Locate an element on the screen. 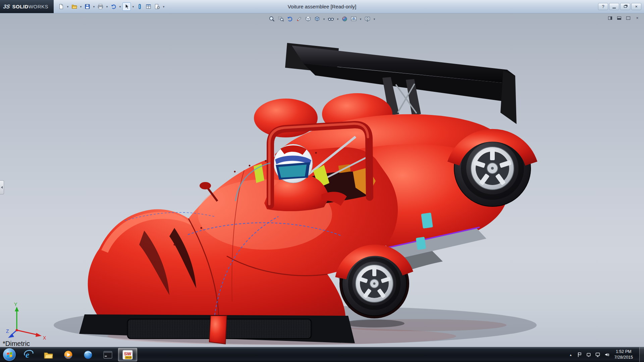 The width and height of the screenshot is (644, 362). options-button is located at coordinates (157, 7).